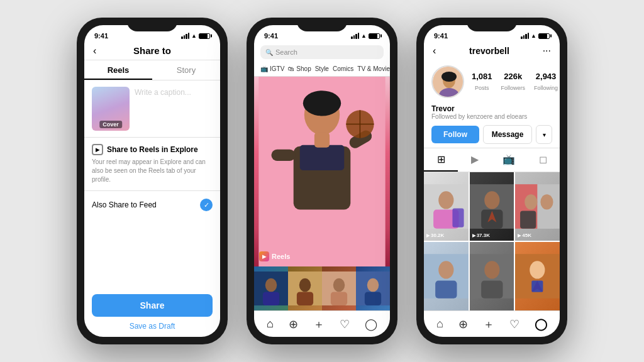  Describe the element at coordinates (111, 109) in the screenshot. I see `cover-thumbnail: Cover` at that location.